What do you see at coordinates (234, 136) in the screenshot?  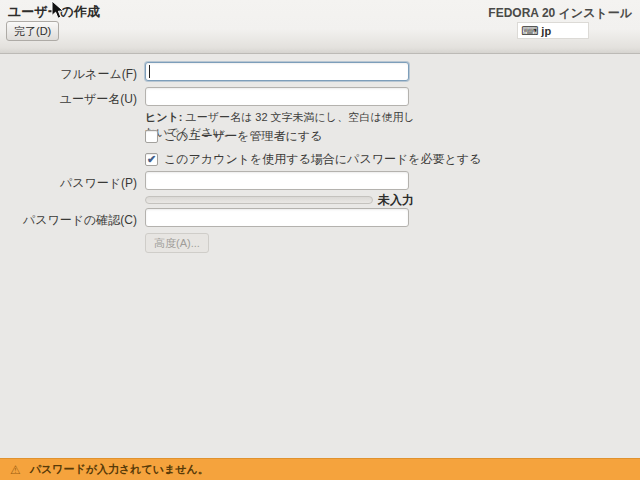 I see `admin-checkbox-row: このユーザーを管理者にする` at bounding box center [234, 136].